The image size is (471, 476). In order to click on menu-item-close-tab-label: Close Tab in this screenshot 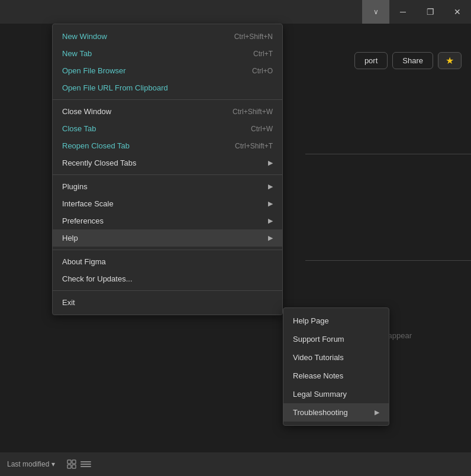, I will do `click(79, 129)`.